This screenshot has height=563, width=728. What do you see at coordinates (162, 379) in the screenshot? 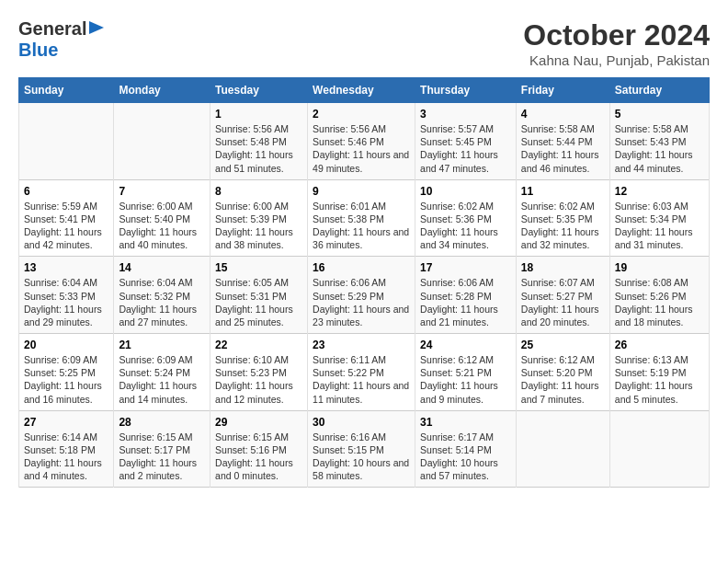
I see `cell-sun-info: Sunrise: 6:09 AMSunset: 5:24 PMDaylight:…` at bounding box center [162, 379].